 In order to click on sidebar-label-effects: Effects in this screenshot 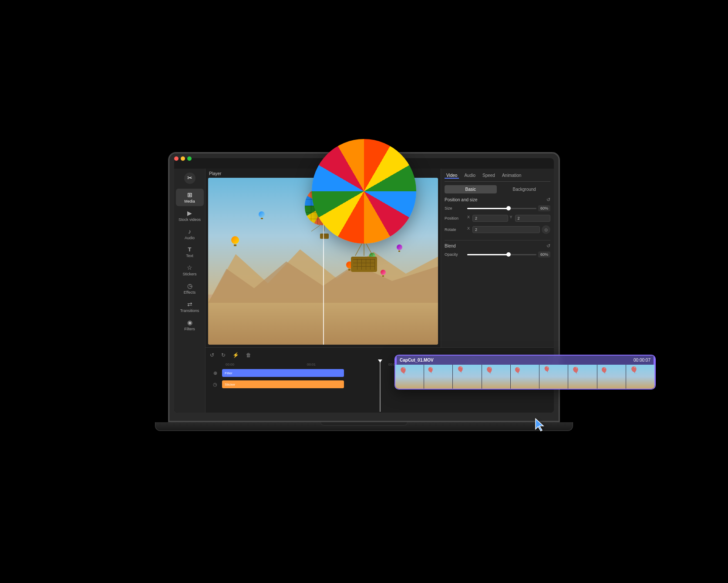, I will do `click(190, 292)`.